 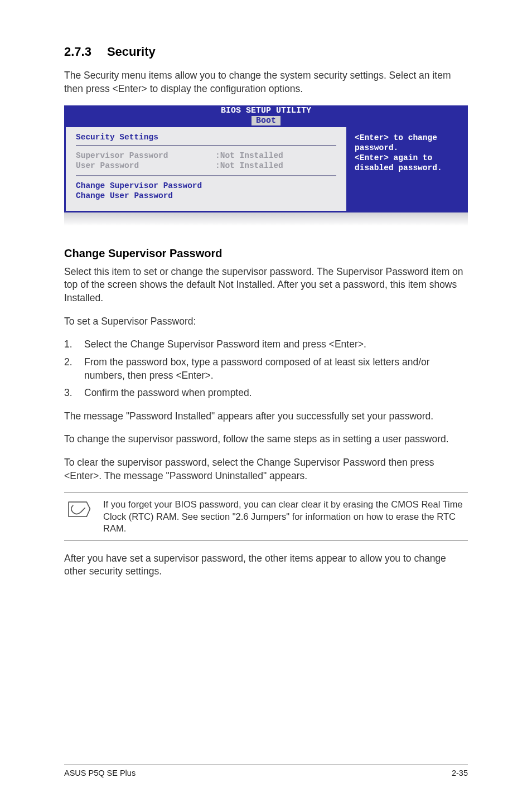 What do you see at coordinates (132, 51) in the screenshot?
I see `section-title: Security` at bounding box center [132, 51].